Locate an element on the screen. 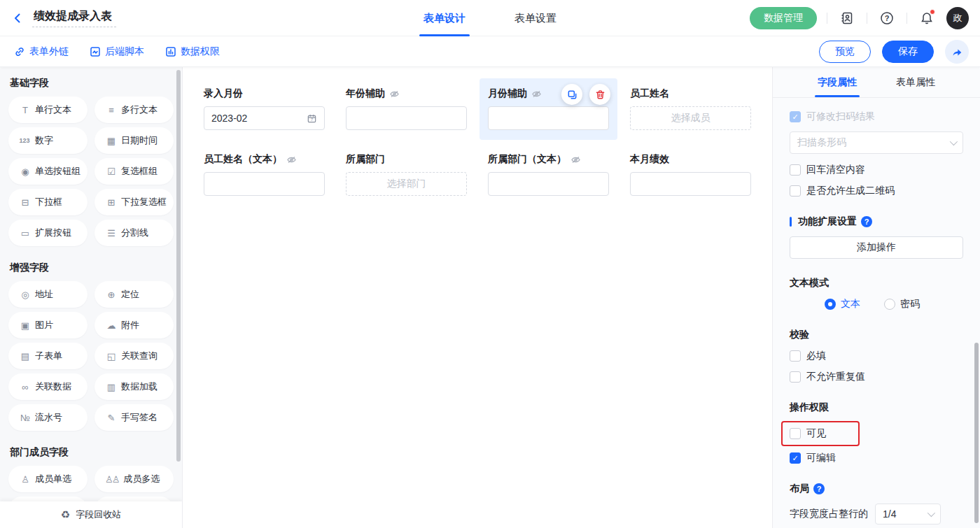  canvas-field: 所属部门 选择部门 is located at coordinates (406, 175).